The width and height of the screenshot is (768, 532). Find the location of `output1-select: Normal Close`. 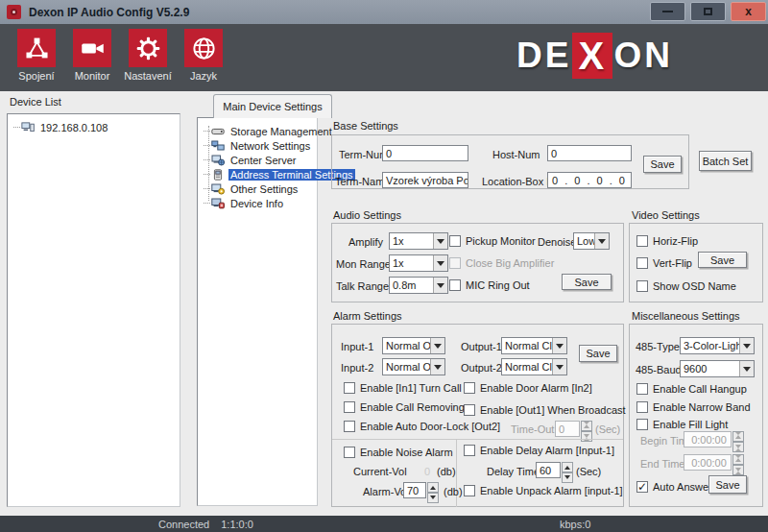

output1-select: Normal Close is located at coordinates (534, 346).